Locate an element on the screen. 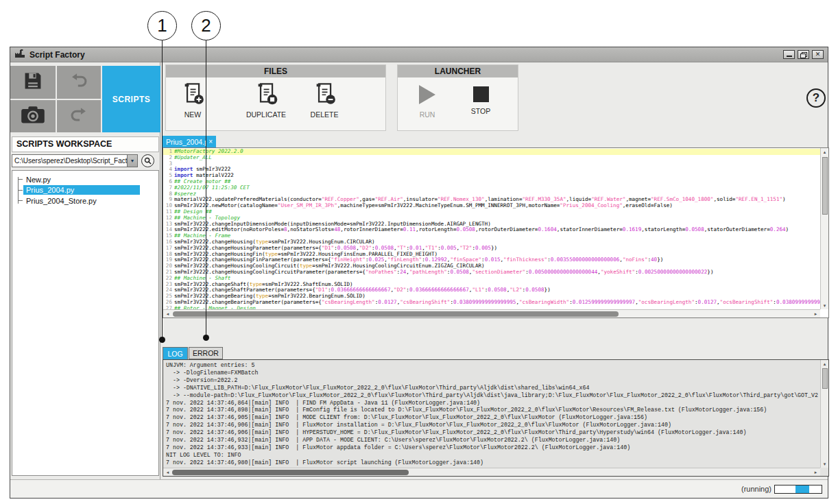 This screenshot has height=504, width=838. redo-button is located at coordinates (79, 117).